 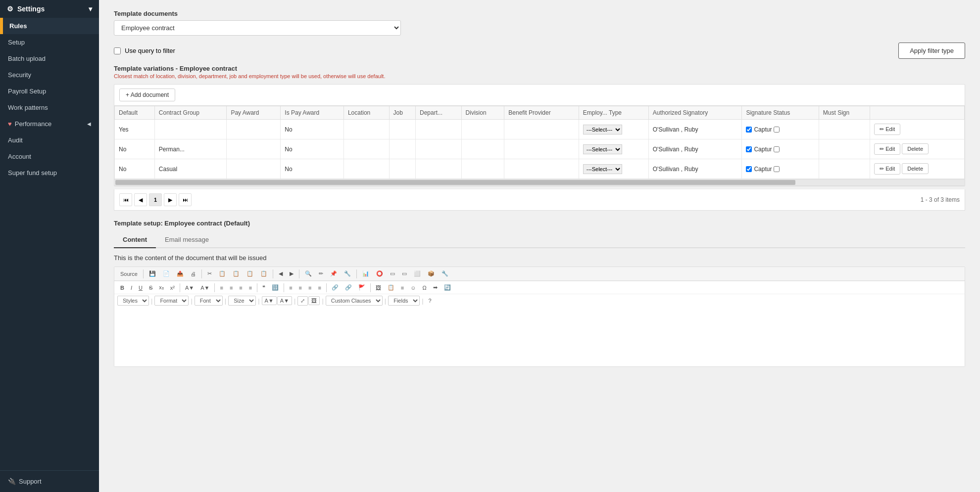 I want to click on cut-button: ✂, so click(x=210, y=274).